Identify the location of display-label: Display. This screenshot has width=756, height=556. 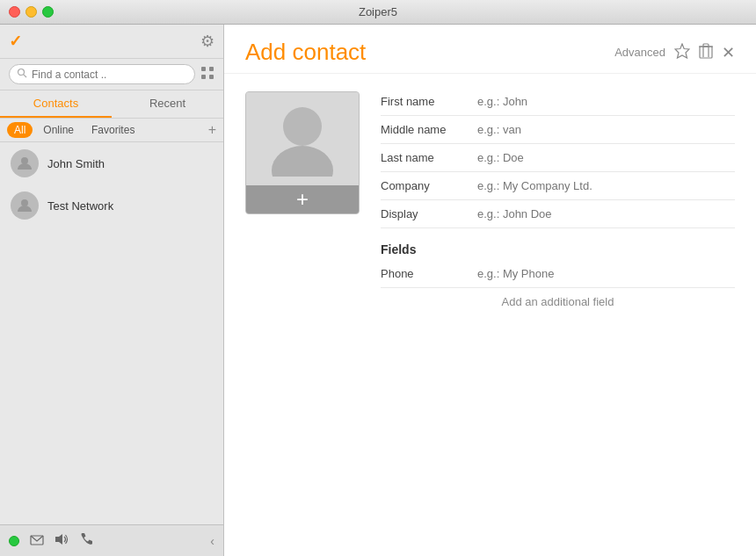
(429, 214).